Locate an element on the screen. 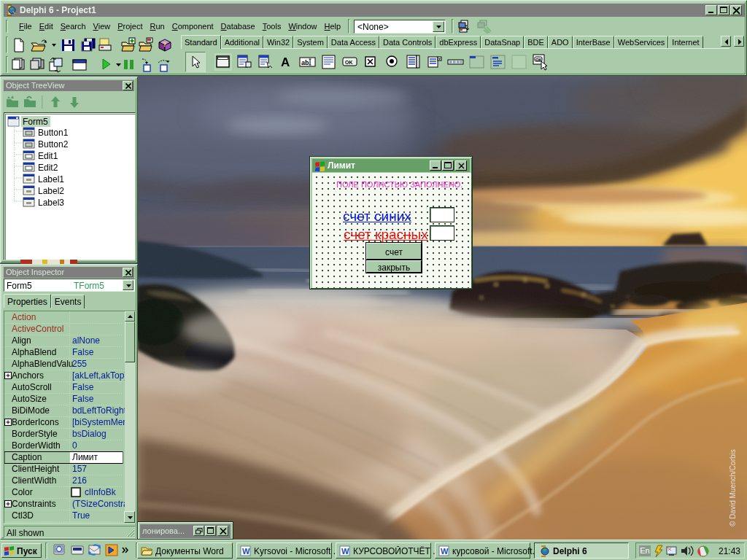 The height and width of the screenshot is (560, 747). svg-text: alNone is located at coordinates (86, 341).